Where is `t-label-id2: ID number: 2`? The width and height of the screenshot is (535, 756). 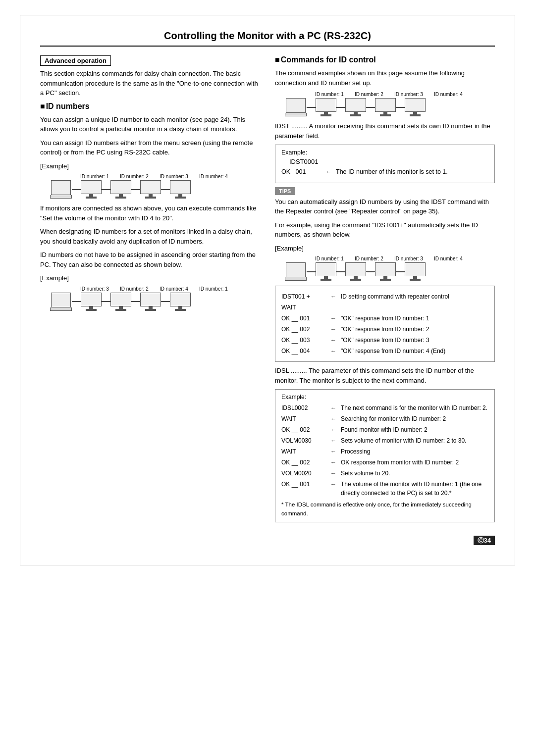 t-label-id2: ID number: 2 is located at coordinates (369, 258).